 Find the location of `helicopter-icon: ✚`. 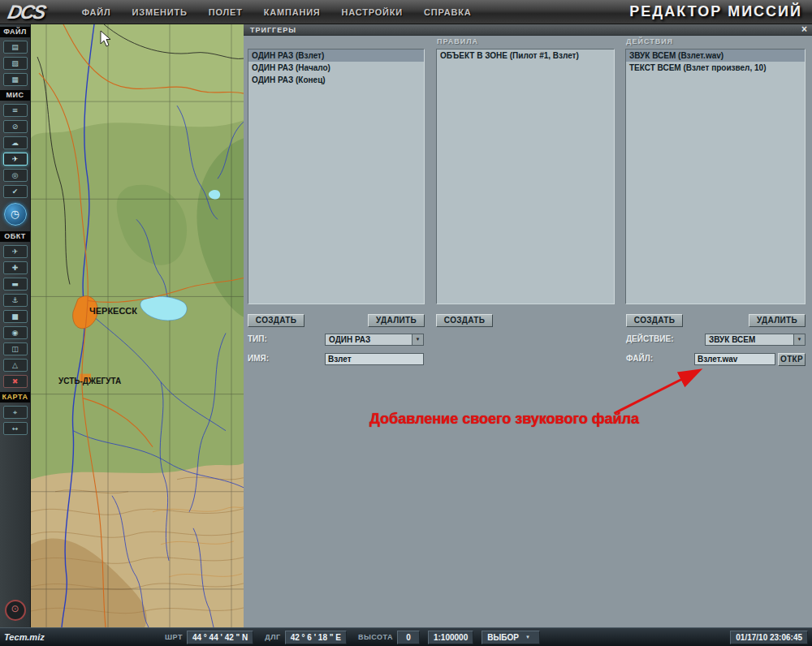

helicopter-icon: ✚ is located at coordinates (15, 268).